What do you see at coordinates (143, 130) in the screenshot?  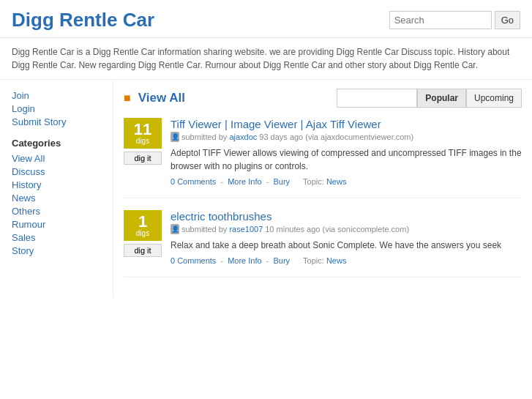 I see `digg-number: 11` at bounding box center [143, 130].